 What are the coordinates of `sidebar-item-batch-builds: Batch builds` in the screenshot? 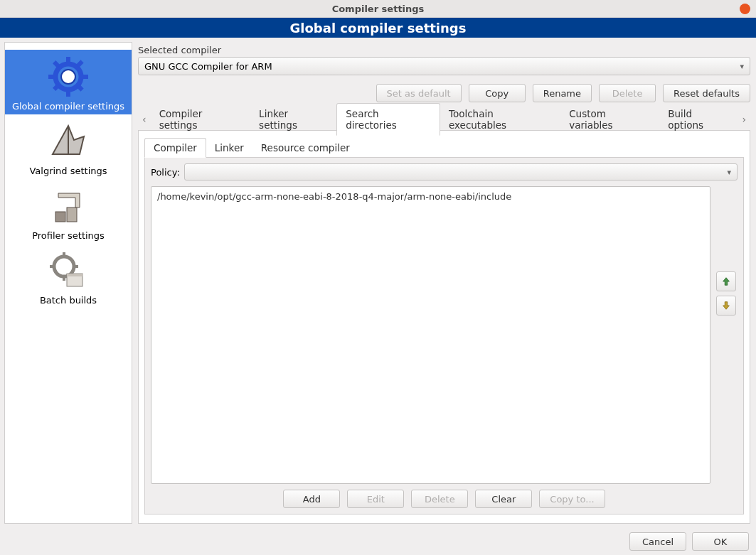 It's located at (68, 276).